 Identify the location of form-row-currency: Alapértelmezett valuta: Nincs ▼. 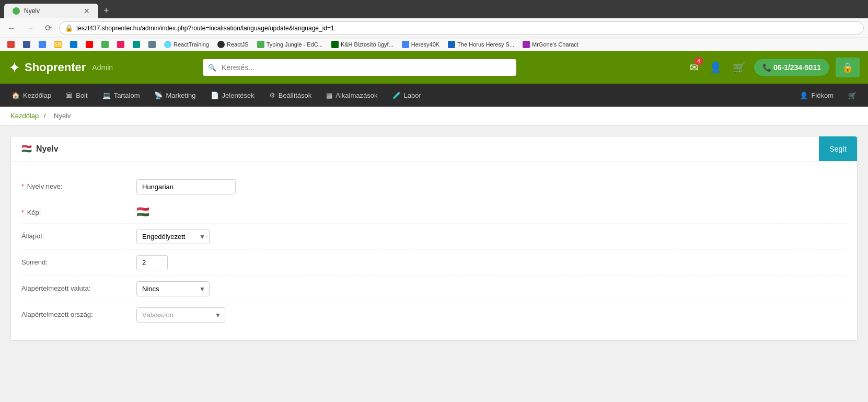
(434, 289).